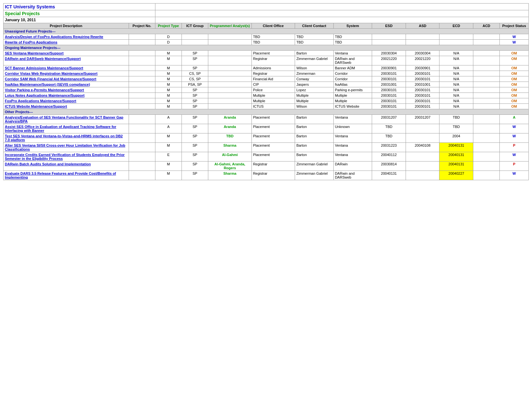  I want to click on cell-ecd: 2004, so click(457, 138).